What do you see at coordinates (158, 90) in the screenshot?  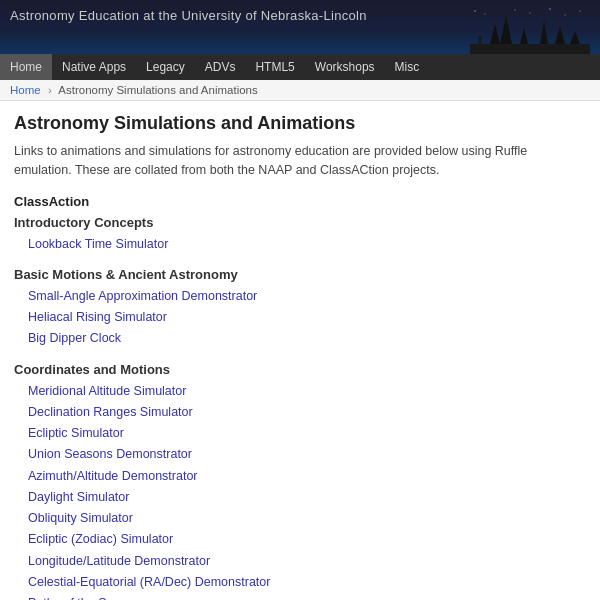 I see `breadcrumb-current: Astronomy Simulations and Animations` at bounding box center [158, 90].